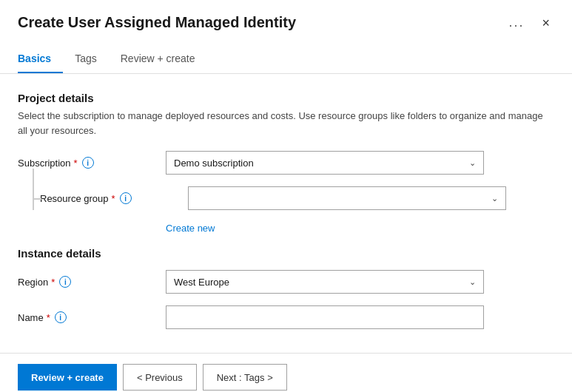  What do you see at coordinates (92, 163) in the screenshot?
I see `subscription-label: Subscription * i` at bounding box center [92, 163].